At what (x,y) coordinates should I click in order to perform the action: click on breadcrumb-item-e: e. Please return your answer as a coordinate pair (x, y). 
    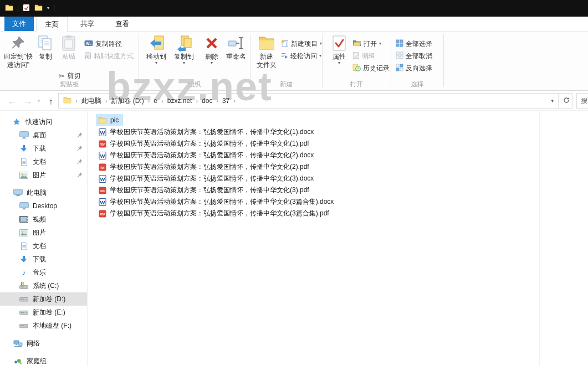
    Looking at the image, I should click on (155, 101).